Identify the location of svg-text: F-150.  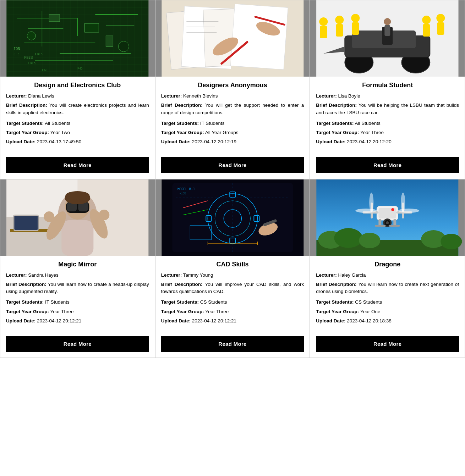
(182, 194).